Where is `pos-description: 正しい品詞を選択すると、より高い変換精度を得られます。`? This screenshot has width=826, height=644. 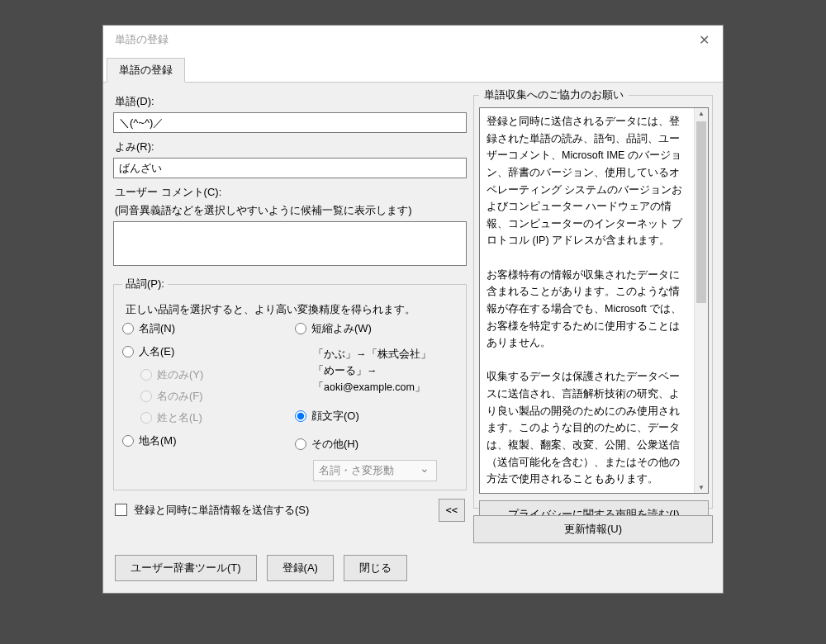
pos-description: 正しい品詞を選択すると、より高い変換精度を得られます。 is located at coordinates (292, 310).